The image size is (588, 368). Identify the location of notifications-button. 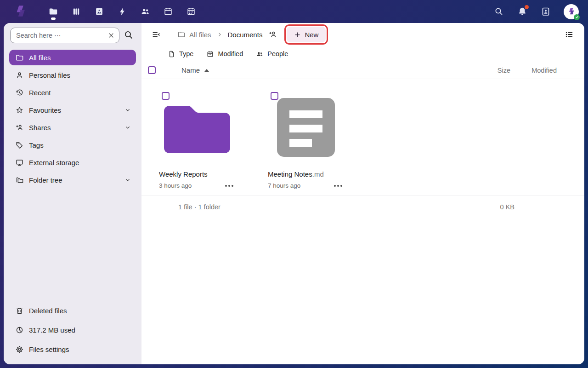
(522, 12).